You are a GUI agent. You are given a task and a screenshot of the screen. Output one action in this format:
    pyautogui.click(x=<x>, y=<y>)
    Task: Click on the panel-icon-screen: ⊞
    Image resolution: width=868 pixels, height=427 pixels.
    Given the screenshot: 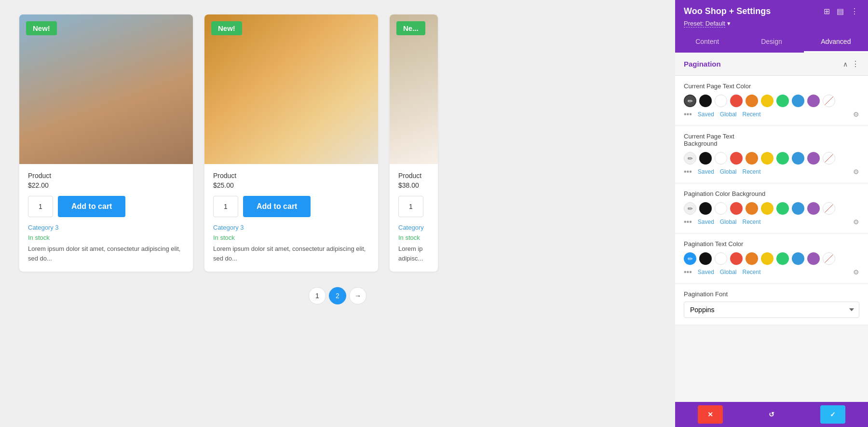 What is the action you would take?
    pyautogui.click(x=827, y=12)
    